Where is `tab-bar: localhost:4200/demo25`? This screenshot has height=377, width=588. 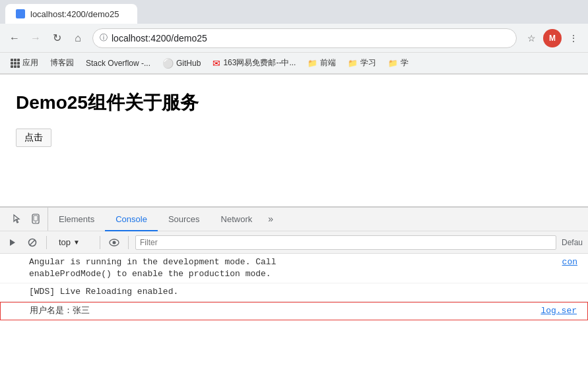 tab-bar: localhost:4200/demo25 is located at coordinates (294, 12).